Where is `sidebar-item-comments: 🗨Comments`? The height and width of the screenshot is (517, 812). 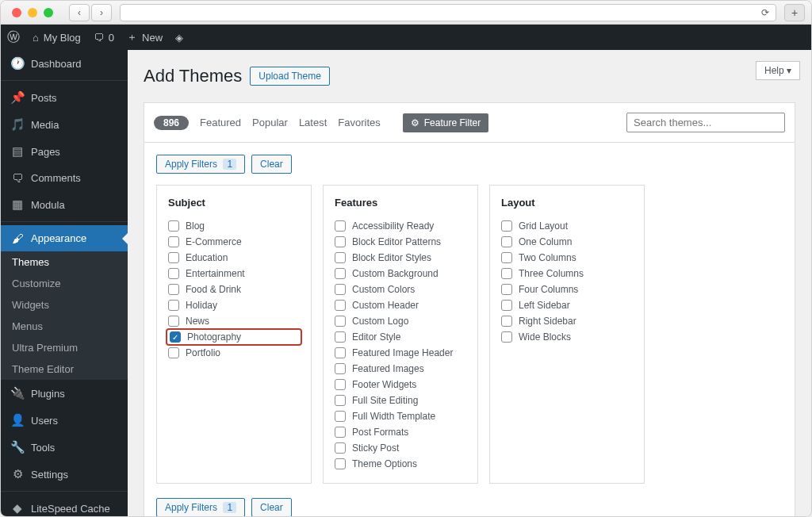
sidebar-item-comments: 🗨Comments is located at coordinates (64, 178).